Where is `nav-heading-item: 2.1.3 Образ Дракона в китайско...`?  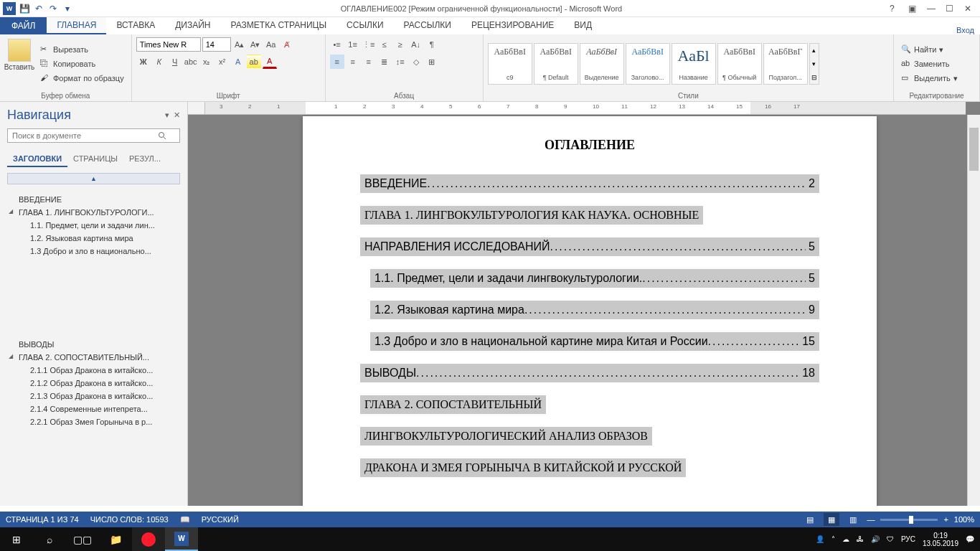
nav-heading-item: 2.1.3 Образ Дракона в китайско... is located at coordinates (93, 396).